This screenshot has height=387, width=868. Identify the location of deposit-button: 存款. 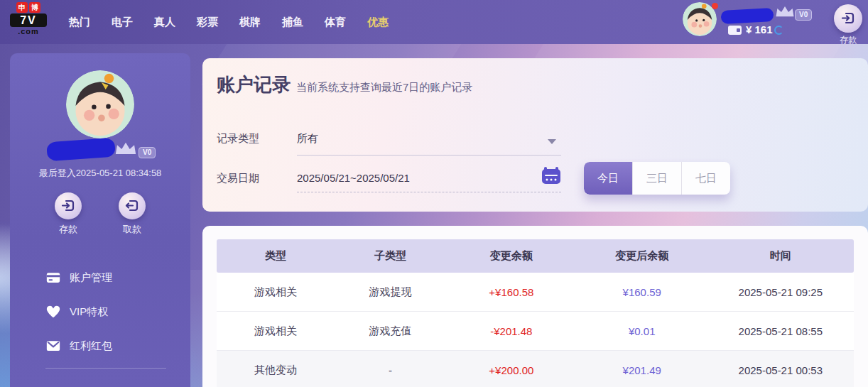
(68, 214).